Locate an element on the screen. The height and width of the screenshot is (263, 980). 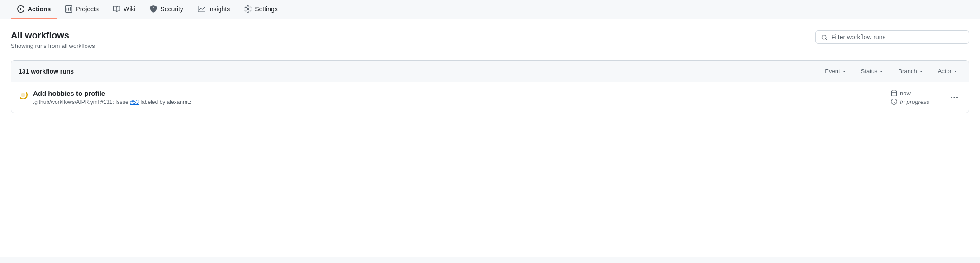
tab-security-label: Security is located at coordinates (172, 9).